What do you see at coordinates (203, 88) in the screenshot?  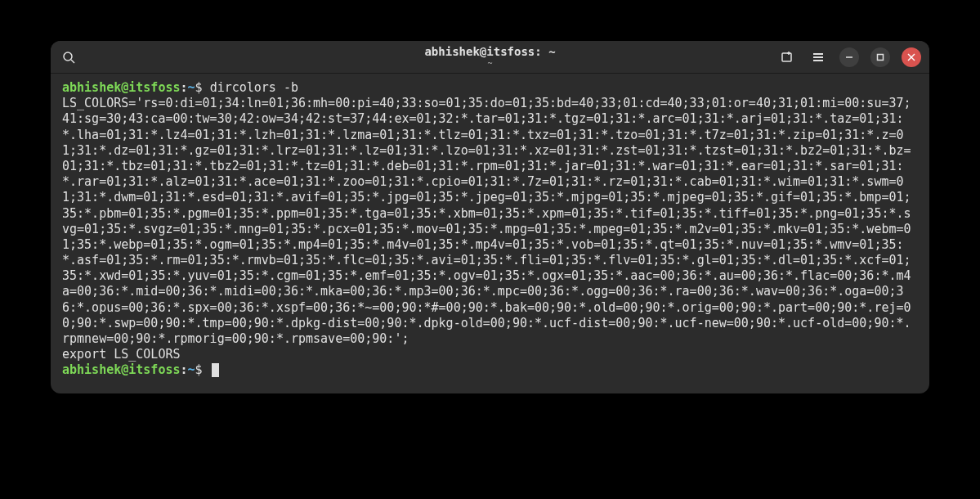 I see `prompt-dollar: $` at bounding box center [203, 88].